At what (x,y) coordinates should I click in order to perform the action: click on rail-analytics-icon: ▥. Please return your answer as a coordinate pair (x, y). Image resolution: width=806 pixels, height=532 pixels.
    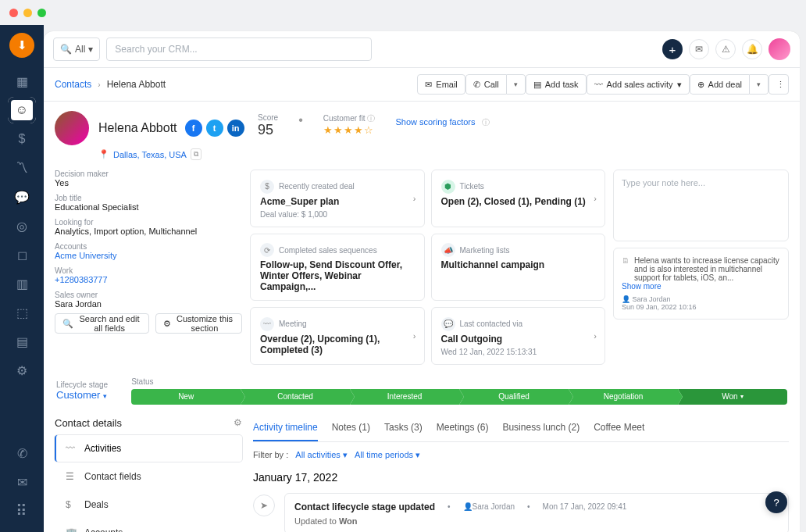
    Looking at the image, I should click on (22, 284).